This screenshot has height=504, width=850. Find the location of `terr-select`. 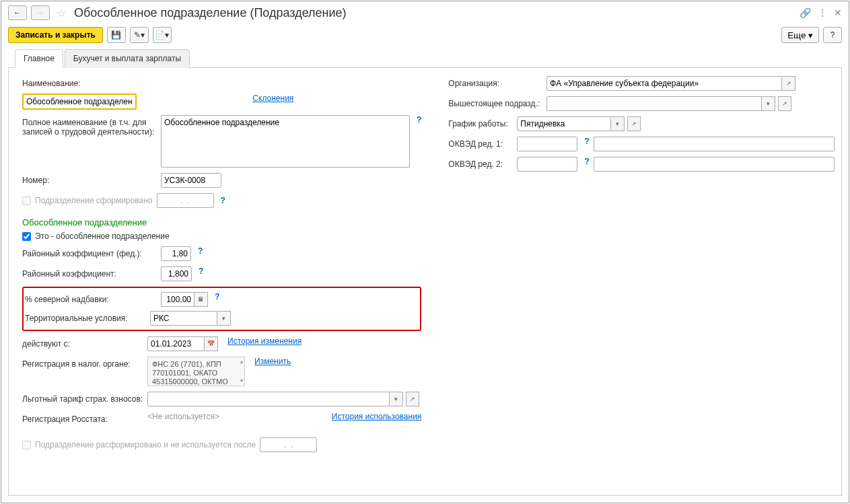

terr-select is located at coordinates (184, 318).